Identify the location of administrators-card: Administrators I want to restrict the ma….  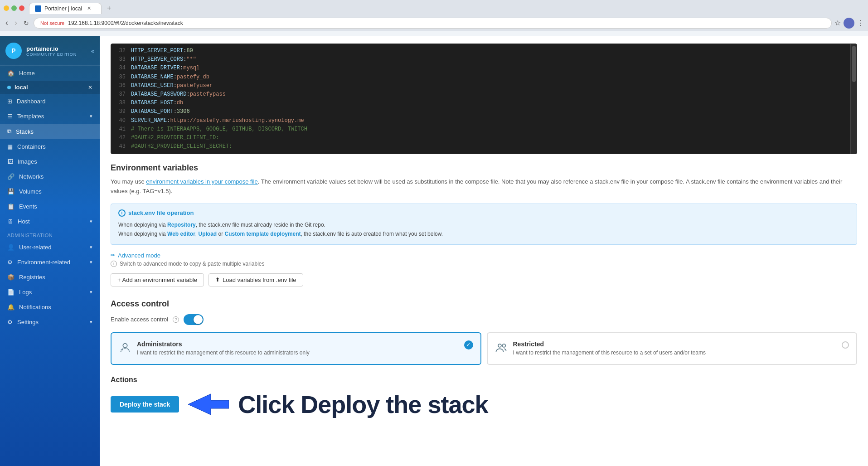
(296, 349).